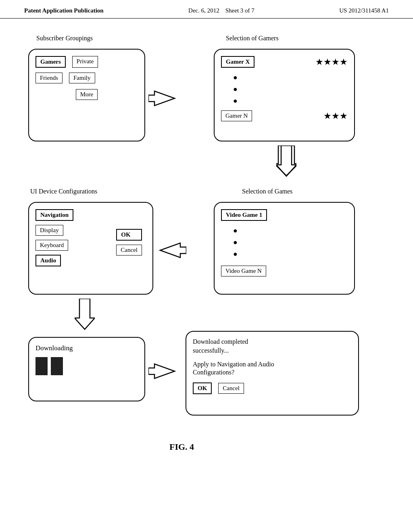 This screenshot has height=532, width=413. Describe the element at coordinates (284, 248) in the screenshot. I see `selection-of-games-box: Video Game 1 ● ● ● Video Game N` at that location.